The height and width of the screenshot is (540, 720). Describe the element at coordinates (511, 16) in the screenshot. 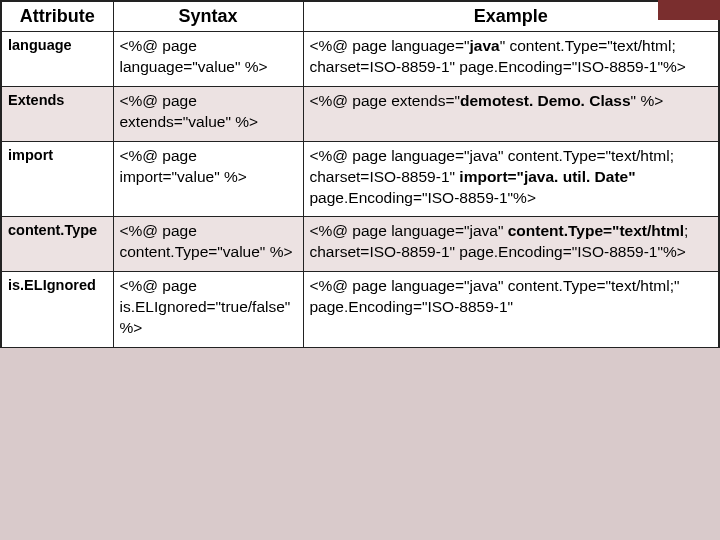

I see `header-example-label: Example` at that location.